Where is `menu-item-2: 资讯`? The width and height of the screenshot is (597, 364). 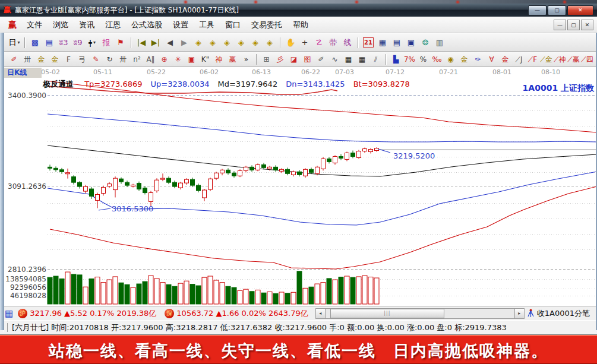 menu-item-2: 资讯 is located at coordinates (87, 25).